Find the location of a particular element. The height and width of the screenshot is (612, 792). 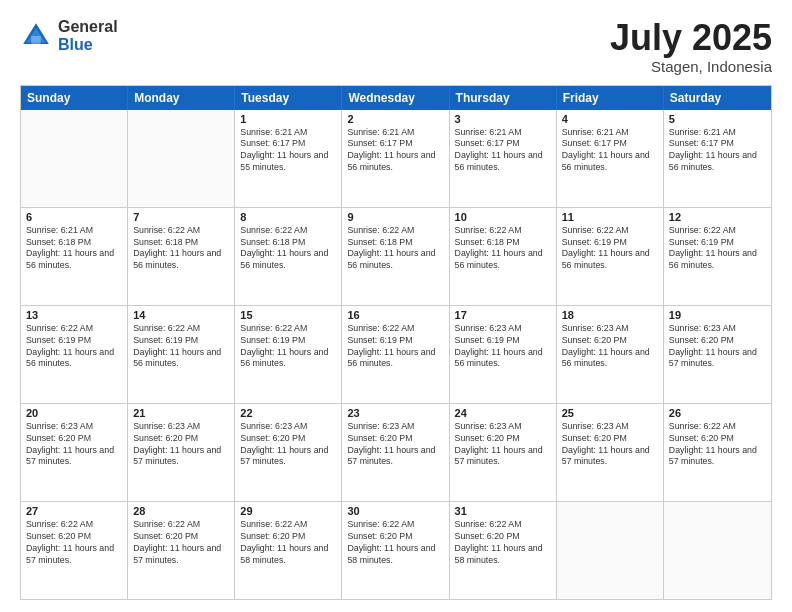

day-cell-16: 16Sunrise: 6:22 AM Sunset: 6:19 PM Dayli… is located at coordinates (396, 354).